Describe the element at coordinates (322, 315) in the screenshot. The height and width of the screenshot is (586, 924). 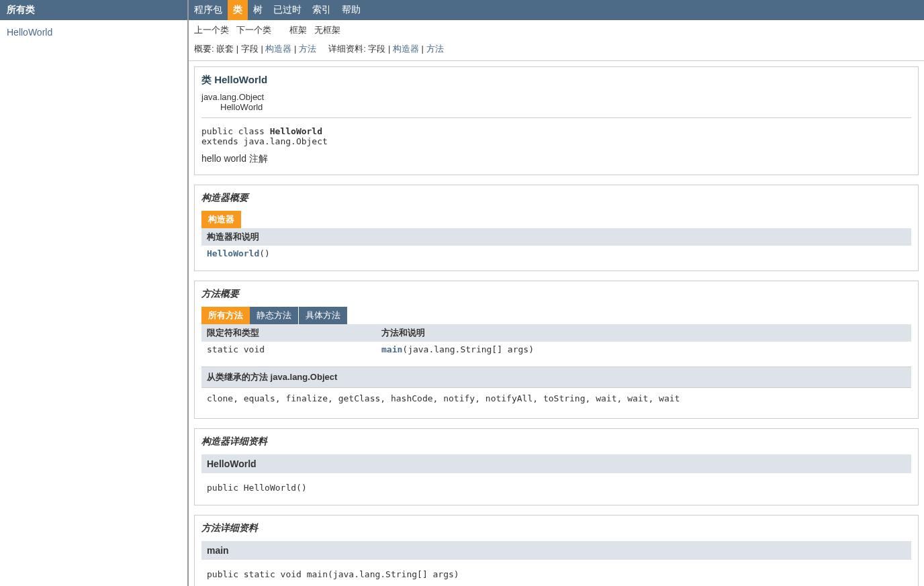
I see `tab-concrete-methods: 具体方法` at that location.